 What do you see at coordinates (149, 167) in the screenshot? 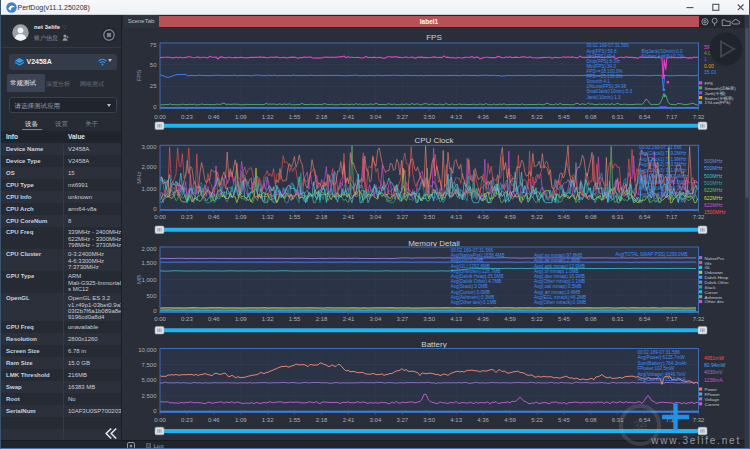
I see `svg-text: 2,000` at bounding box center [149, 167].